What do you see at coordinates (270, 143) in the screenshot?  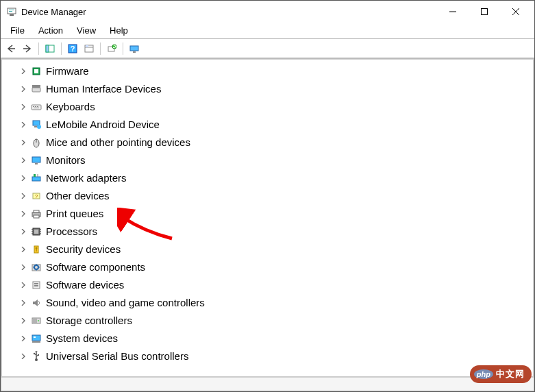 I see `tree-item-mouse: Mice and other pointing devices` at bounding box center [270, 143].